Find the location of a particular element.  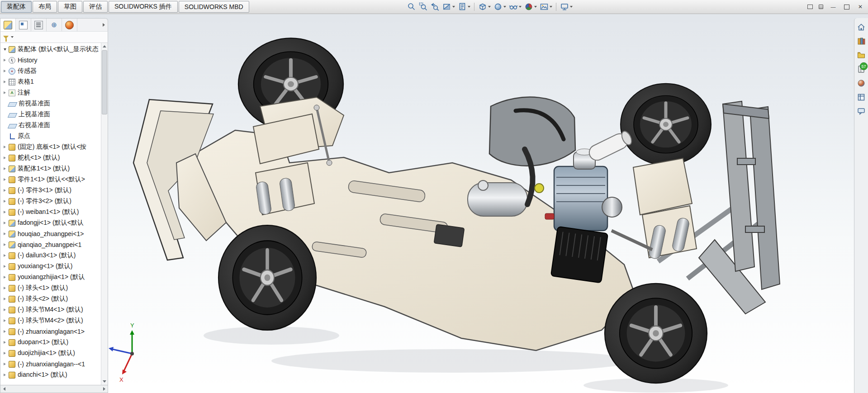

scroll-left-icon is located at coordinates (4, 389).